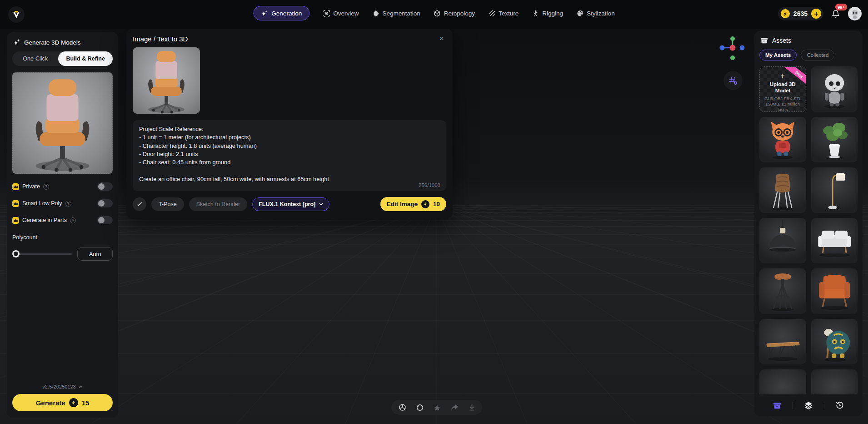 The width and height of the screenshot is (868, 424). What do you see at coordinates (836, 14) in the screenshot?
I see `notifications-button: 99+` at bounding box center [836, 14].